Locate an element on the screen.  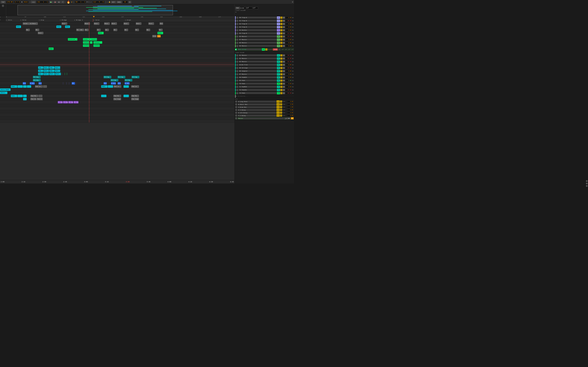
clip-buzz9: Buzz is located at coordinates (151, 24).